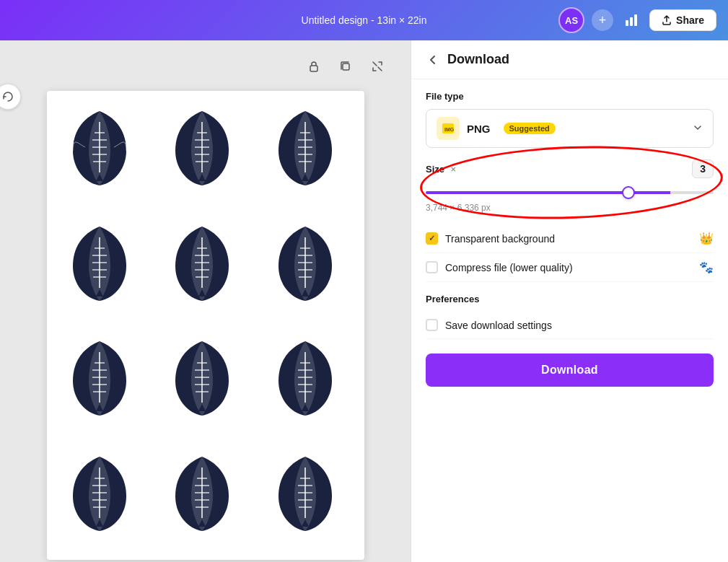  Describe the element at coordinates (449, 130) in the screenshot. I see `svg-text: IMG` at that location.